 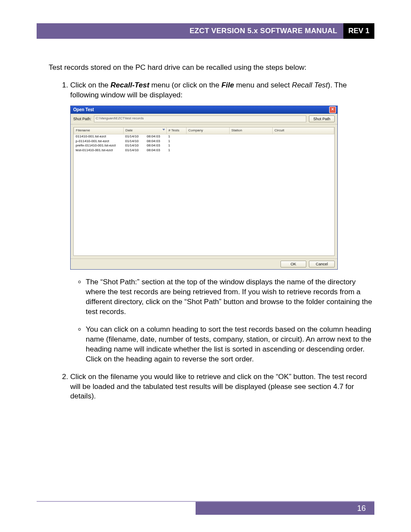 What do you see at coordinates (204, 110) in the screenshot?
I see `dialog-titlebar: Open Test ×` at bounding box center [204, 110].